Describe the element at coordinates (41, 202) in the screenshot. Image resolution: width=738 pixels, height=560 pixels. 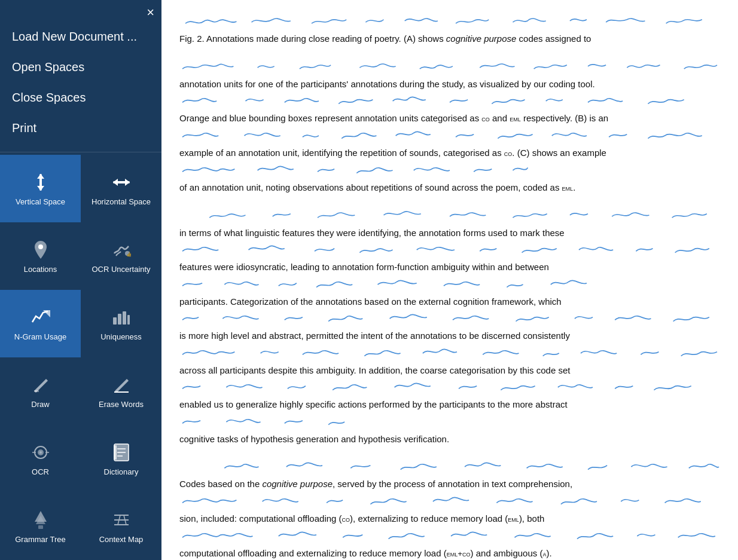
I see `vertical-space-label: Vertical Space` at that location.